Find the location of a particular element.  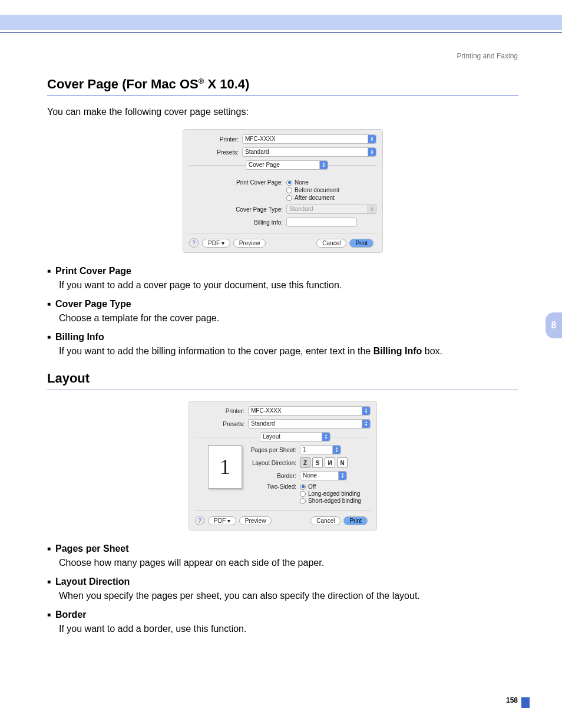

panel-value-2: Layout is located at coordinates (272, 436).